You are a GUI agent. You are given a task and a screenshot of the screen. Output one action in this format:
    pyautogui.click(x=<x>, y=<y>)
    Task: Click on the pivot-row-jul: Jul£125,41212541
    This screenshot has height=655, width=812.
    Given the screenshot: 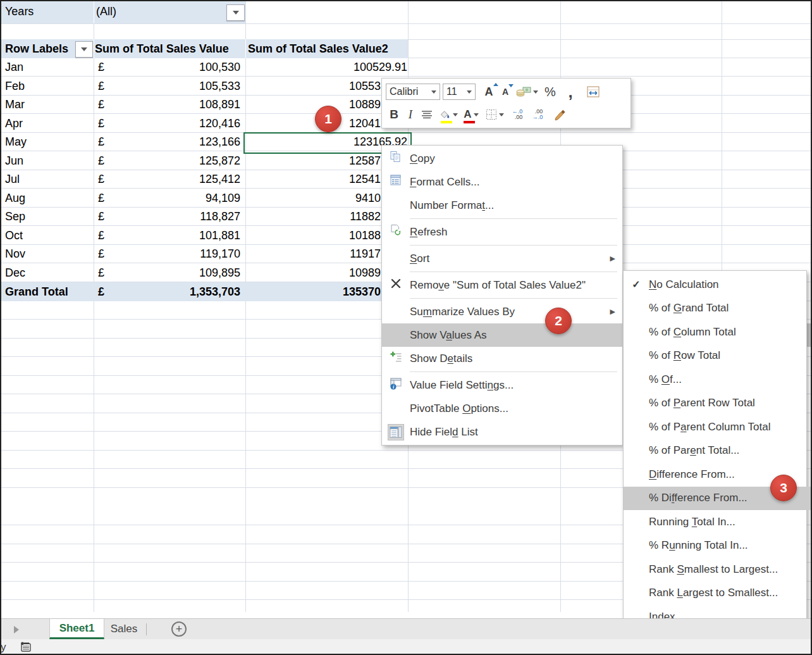 What is the action you would take?
    pyautogui.click(x=204, y=180)
    